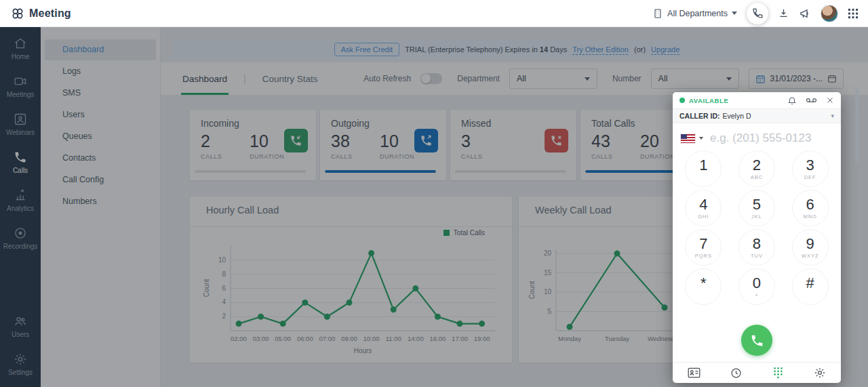 This screenshot has height=387, width=868. I want to click on incoming-progress-bar, so click(250, 171).